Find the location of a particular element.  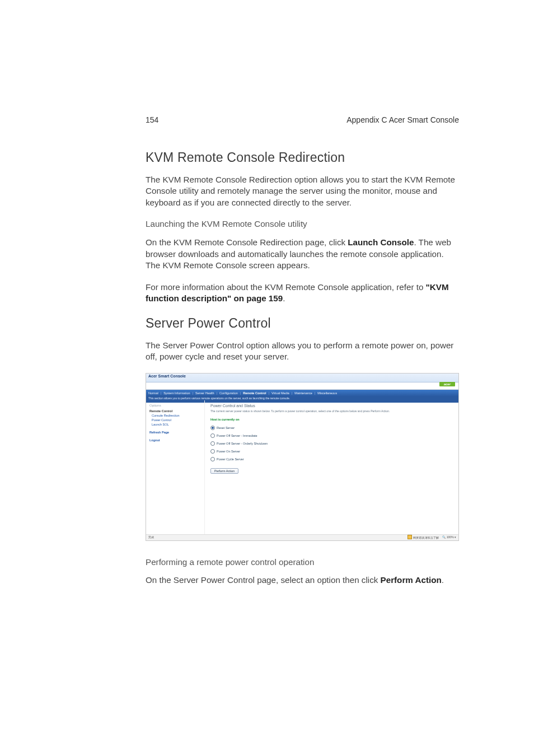

screenshot-statusbar: 完成 网页错误,请双击了解 🔍 100% ▾ is located at coordinates (302, 538).